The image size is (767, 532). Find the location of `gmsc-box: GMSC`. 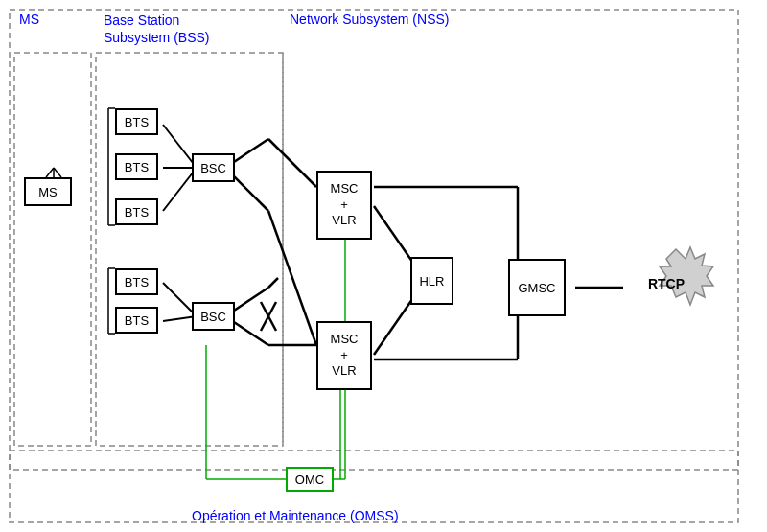

gmsc-box: GMSC is located at coordinates (537, 288).